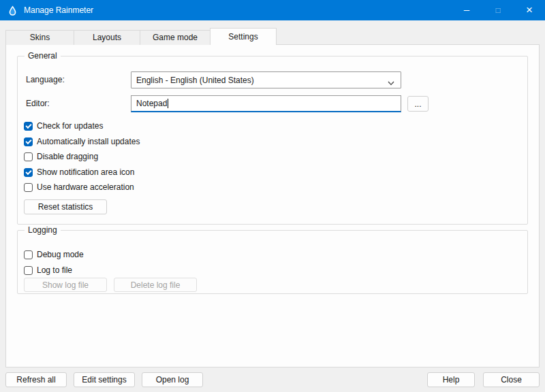 The height and width of the screenshot is (392, 545). Describe the element at coordinates (172, 380) in the screenshot. I see `open-log-button: Open log` at that location.